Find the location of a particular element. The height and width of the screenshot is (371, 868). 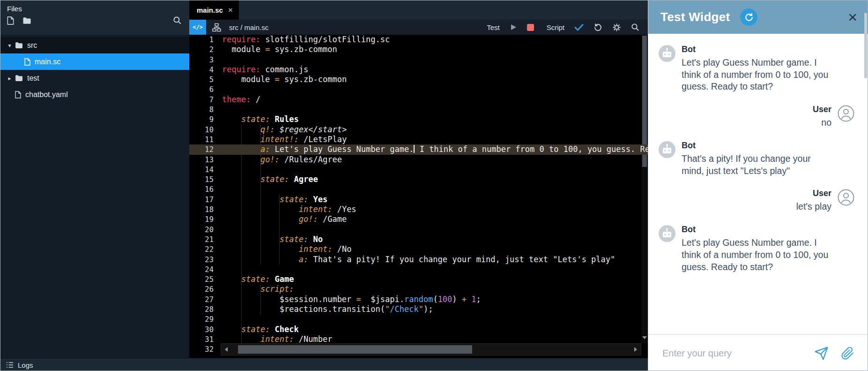

restart-test-button is located at coordinates (749, 17).